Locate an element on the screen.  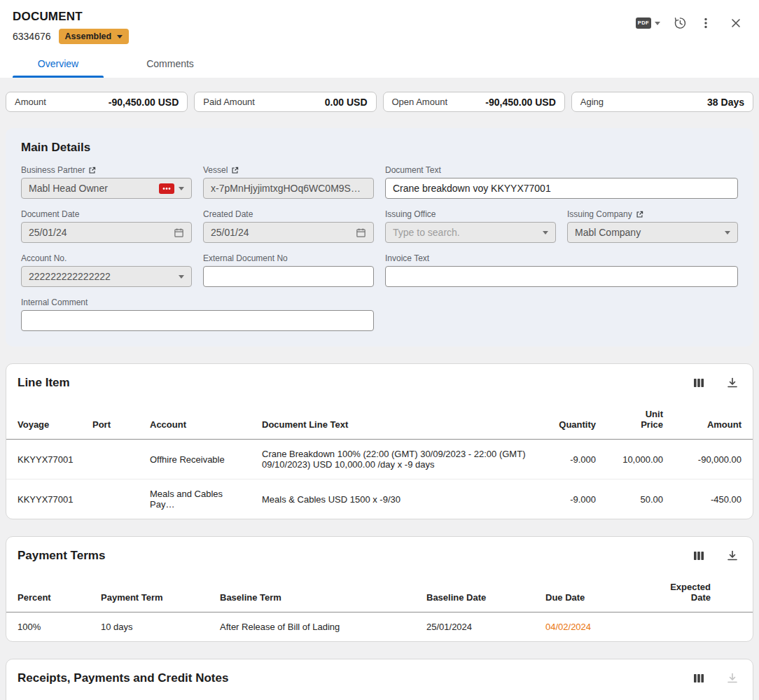
summary-value: 0.00 USD is located at coordinates (346, 102).